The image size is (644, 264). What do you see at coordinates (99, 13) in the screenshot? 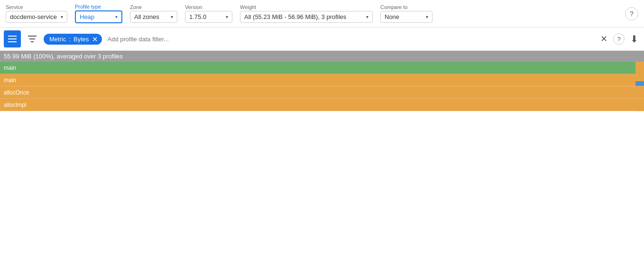
I see `profile-type-dropdown-group: Profile type Heap ▾` at bounding box center [99, 13].